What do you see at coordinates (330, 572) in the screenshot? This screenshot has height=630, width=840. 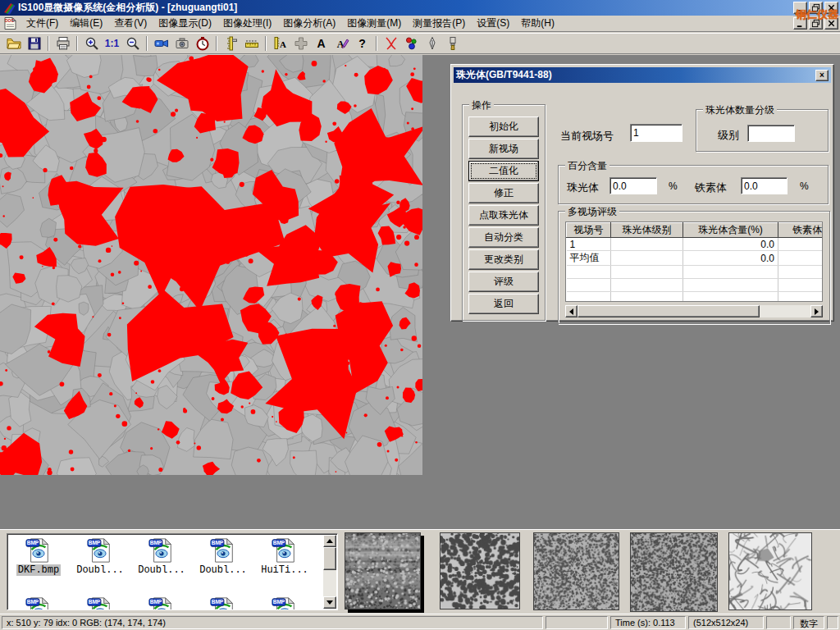 I see `file-list-scrollbar` at bounding box center [330, 572].